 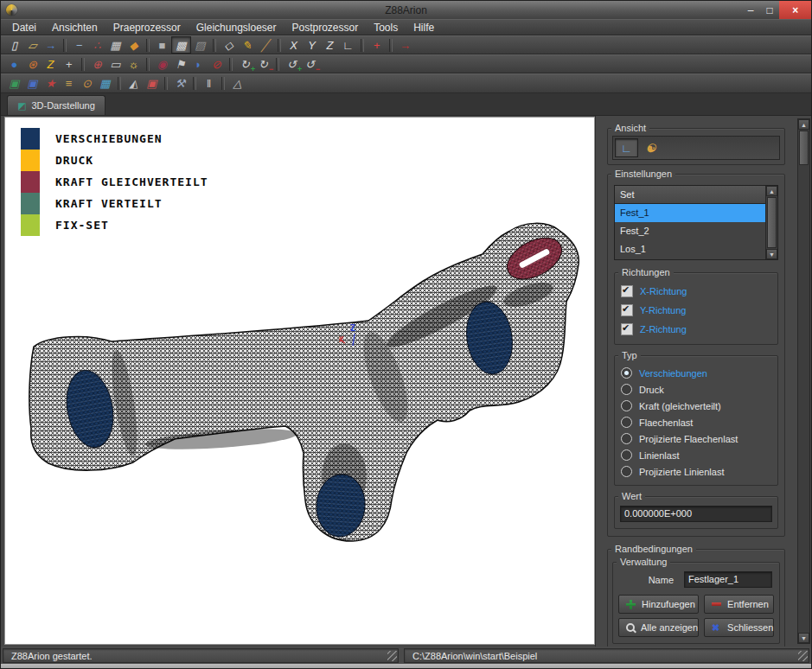 I want to click on view-z-icon: Z, so click(x=330, y=45).